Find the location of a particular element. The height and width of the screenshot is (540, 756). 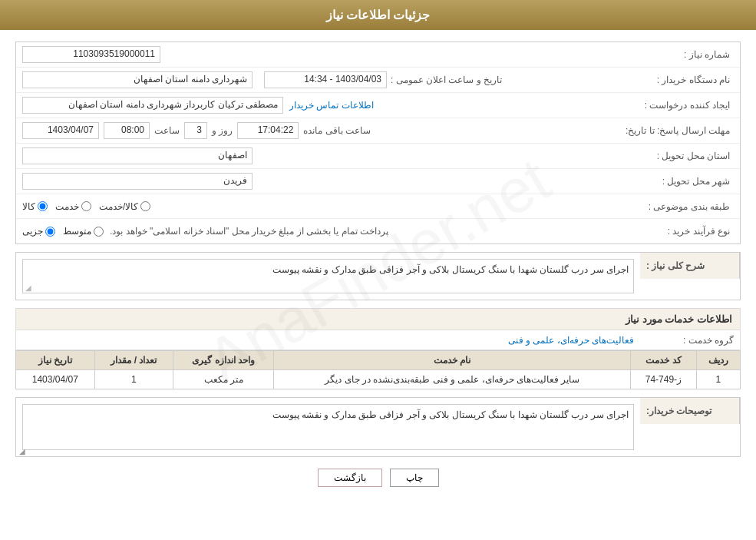

deadline-row: مهلت ارسال پاسخ: تا تاریخ: ساعت باقی مان… is located at coordinates (378, 131).